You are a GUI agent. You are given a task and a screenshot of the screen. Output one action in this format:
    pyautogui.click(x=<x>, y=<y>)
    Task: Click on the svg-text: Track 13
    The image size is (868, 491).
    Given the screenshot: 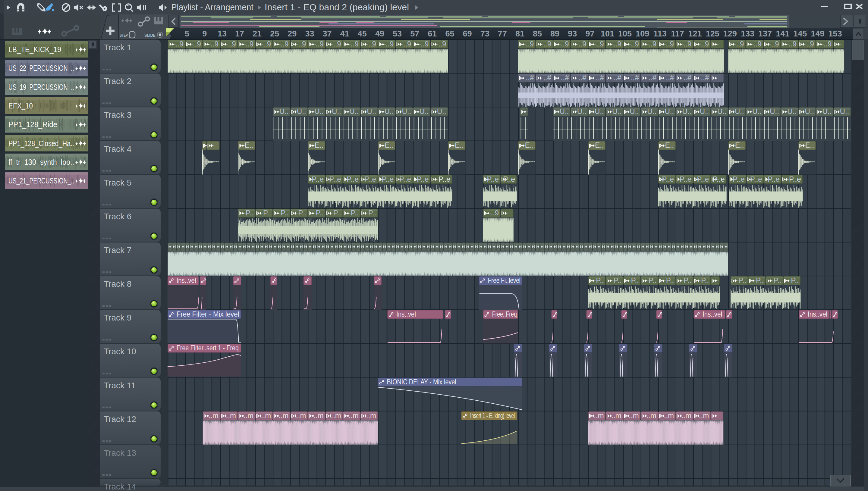 What is the action you would take?
    pyautogui.click(x=120, y=453)
    